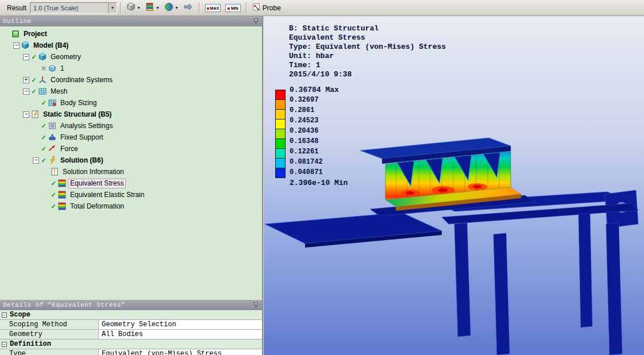 Image resolution: width=644 pixels, height=355 pixels. I want to click on vectors-button, so click(188, 8).